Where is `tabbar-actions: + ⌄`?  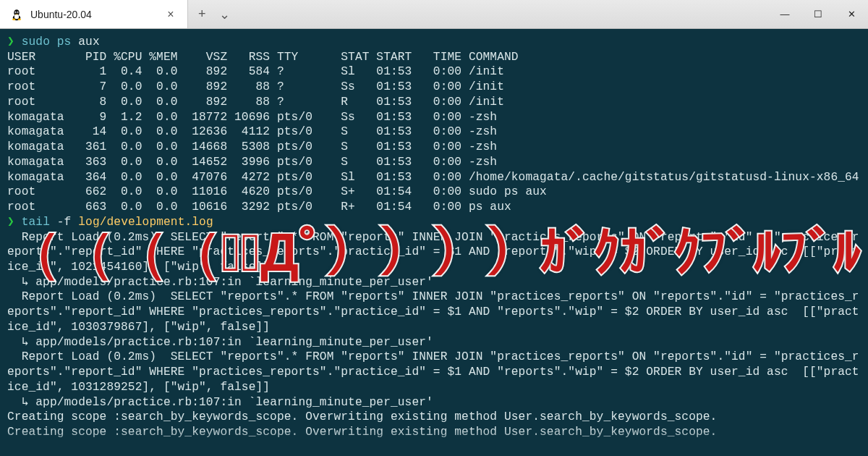
tabbar-actions: + ⌄ is located at coordinates (209, 14).